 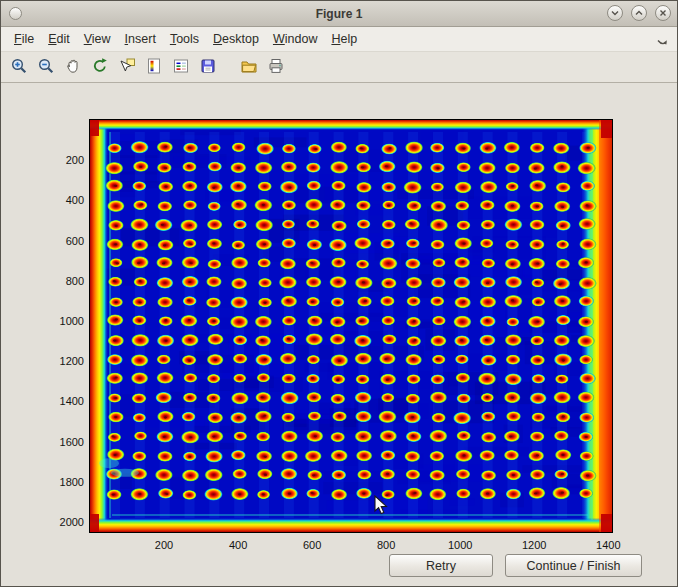 What do you see at coordinates (663, 13) in the screenshot?
I see `close-window-button` at bounding box center [663, 13].